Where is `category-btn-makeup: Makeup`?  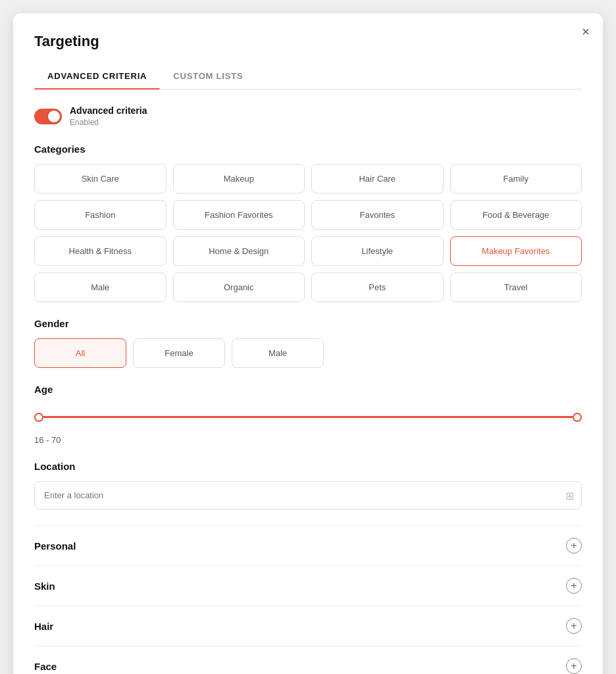
category-btn-makeup: Makeup is located at coordinates (240, 179).